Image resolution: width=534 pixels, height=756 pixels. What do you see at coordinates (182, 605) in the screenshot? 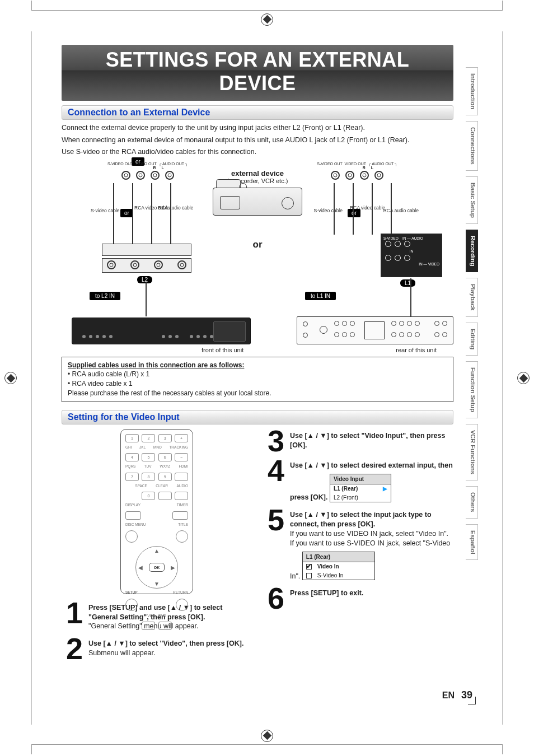
I see `key-return` at bounding box center [182, 605].